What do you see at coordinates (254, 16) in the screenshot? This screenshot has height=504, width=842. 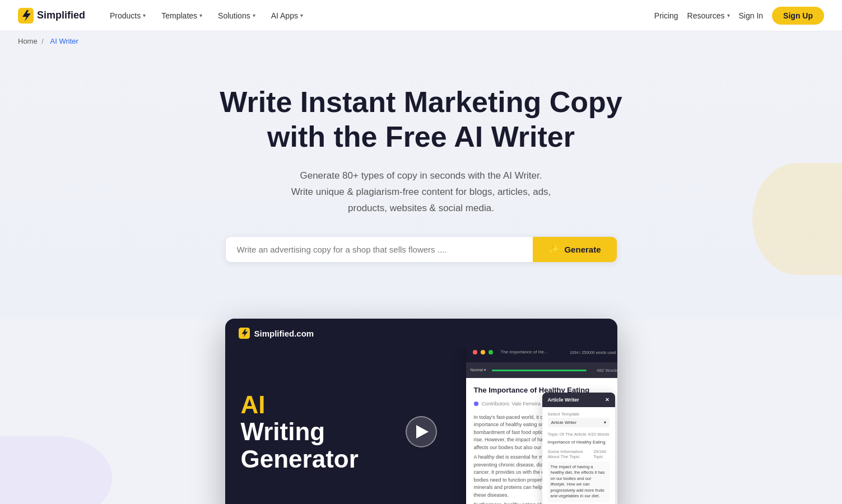 I see `solutions-chevron-icon: ▾` at bounding box center [254, 16].